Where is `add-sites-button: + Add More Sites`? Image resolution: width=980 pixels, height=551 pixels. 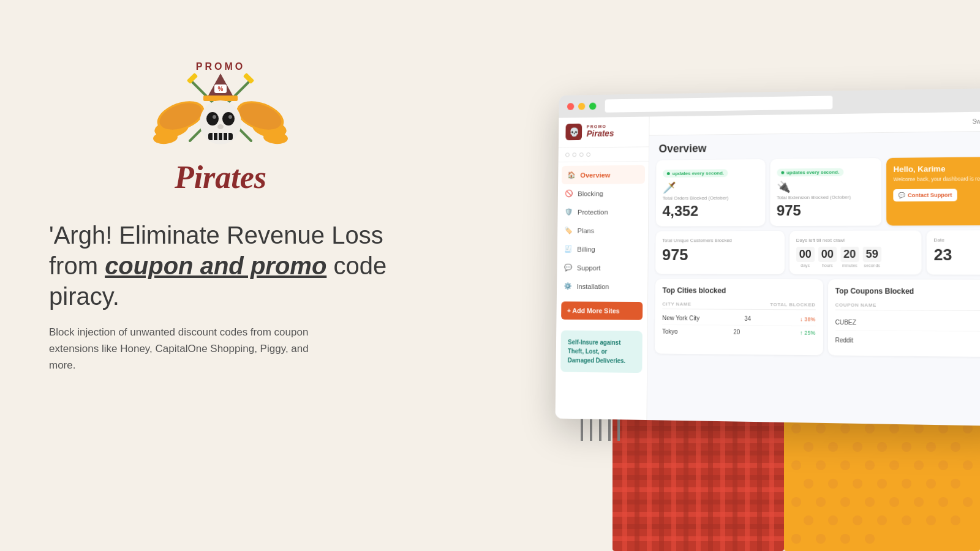
add-sites-button: + Add More Sites is located at coordinates (601, 310).